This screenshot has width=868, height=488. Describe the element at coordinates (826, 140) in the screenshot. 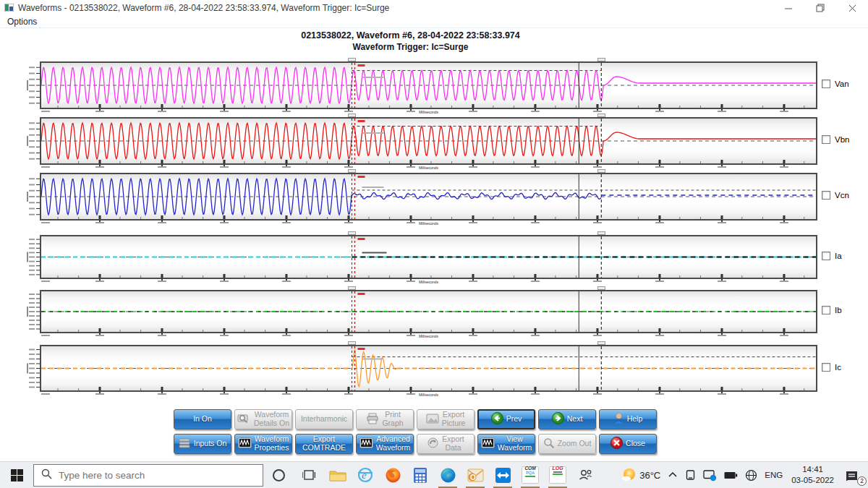

I see `checkbox-box-vbn` at that location.